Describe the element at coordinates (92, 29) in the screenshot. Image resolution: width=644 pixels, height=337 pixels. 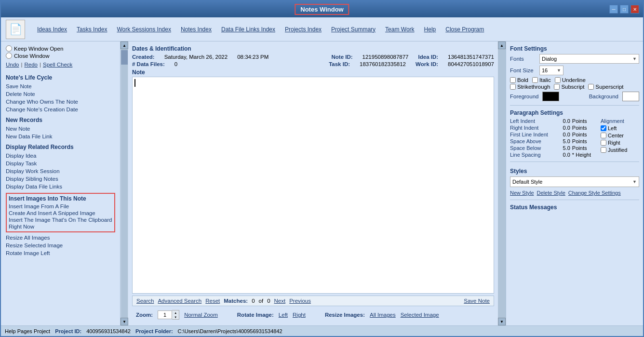
I see `menu-tasks-index: Tasks Index` at that location.